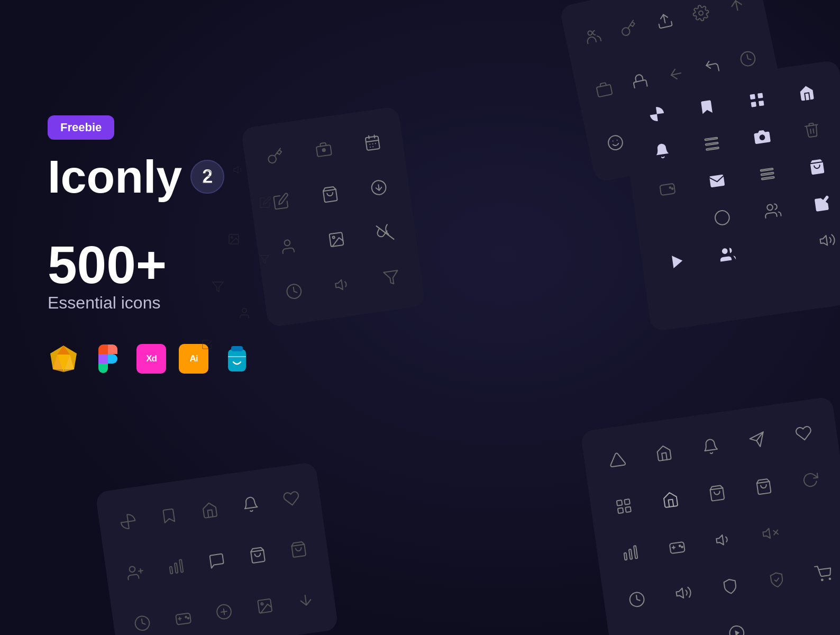  I want to click on icon-users, so click(593, 37).